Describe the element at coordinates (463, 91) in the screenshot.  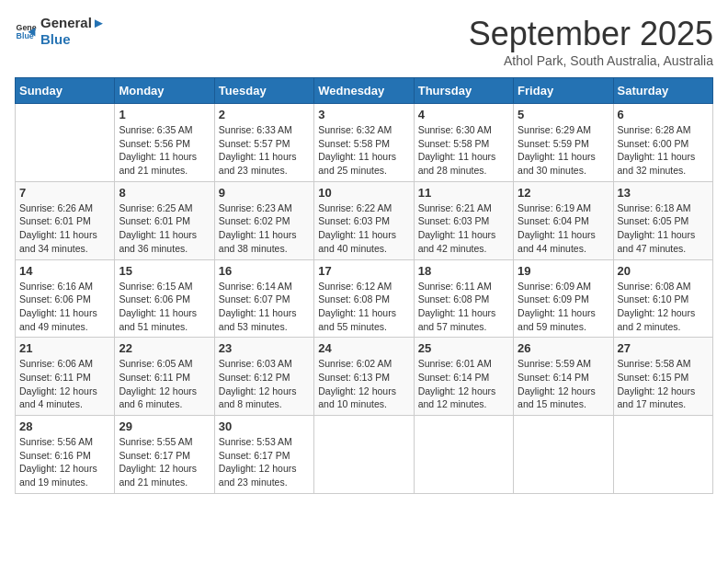
I see `day-header-thursday: Thursday` at that location.